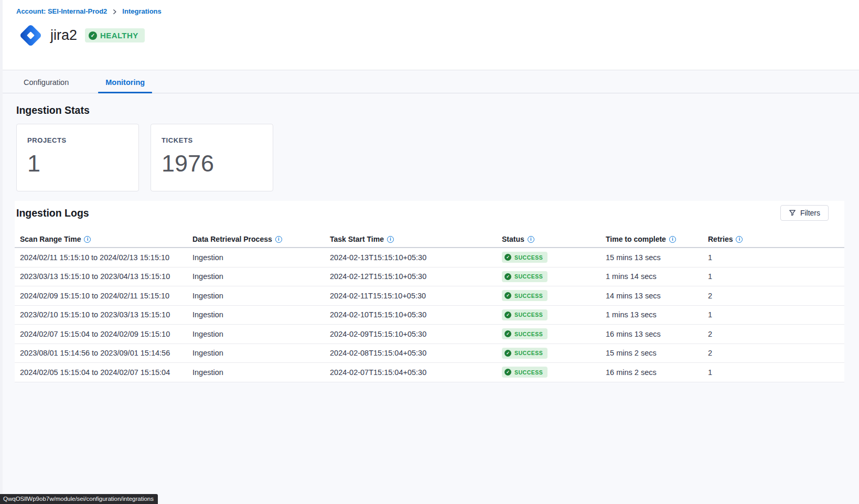 The width and height of the screenshot is (859, 504). Describe the element at coordinates (212, 164) in the screenshot. I see `stat-value: 1976` at that location.